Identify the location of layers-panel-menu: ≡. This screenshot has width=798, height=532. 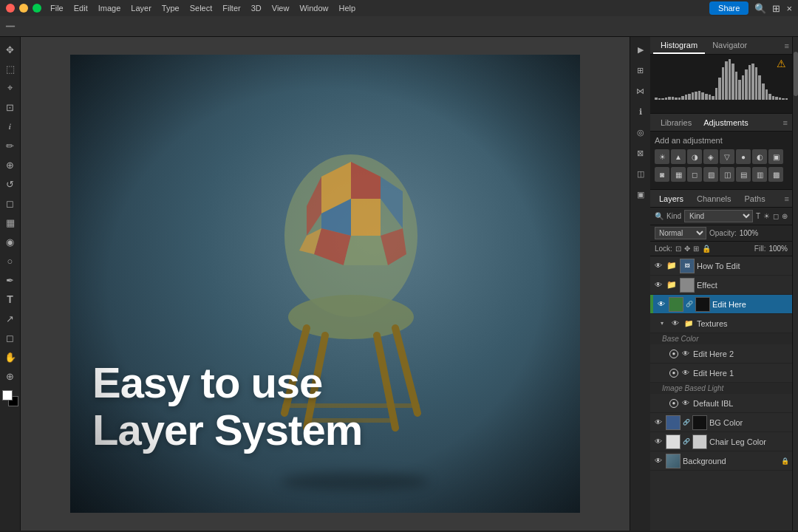
(787, 199).